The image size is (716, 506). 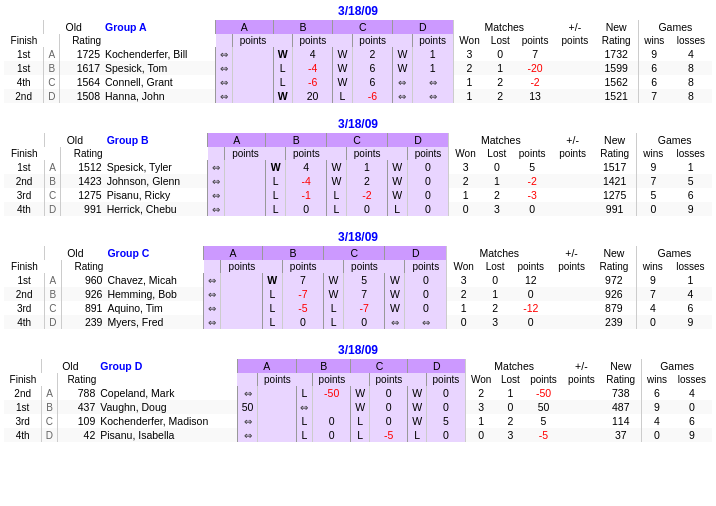 I want to click on pm-points-cell: 12, so click(x=530, y=280).